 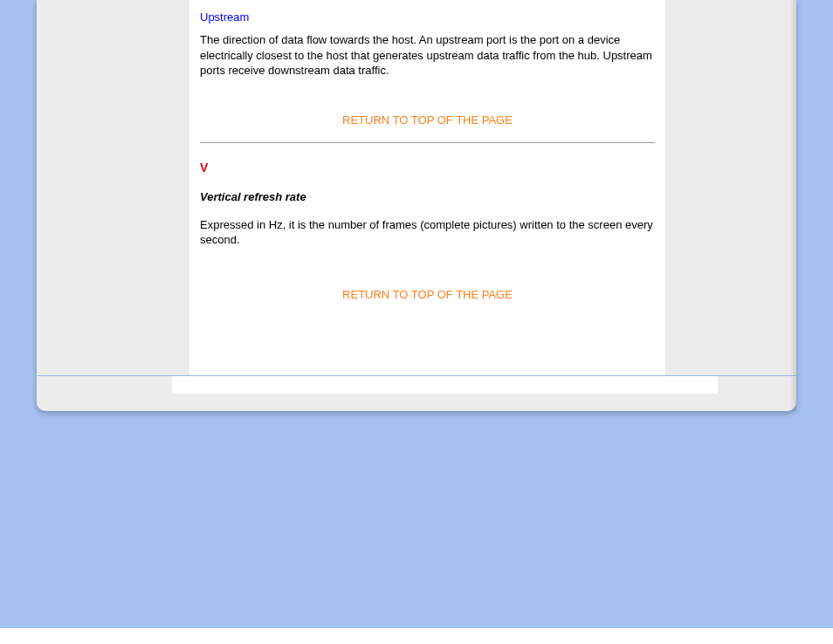 What do you see at coordinates (793, 206) in the screenshot?
I see `frame-shadow` at bounding box center [793, 206].